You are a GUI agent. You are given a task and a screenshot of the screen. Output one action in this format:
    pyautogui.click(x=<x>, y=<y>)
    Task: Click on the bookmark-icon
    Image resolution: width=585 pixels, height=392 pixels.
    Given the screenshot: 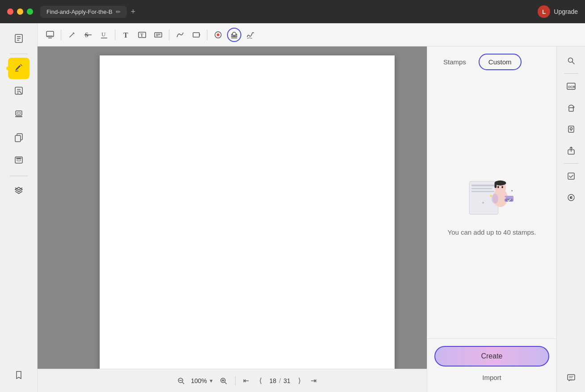 What is the action you would take?
    pyautogui.click(x=19, y=376)
    